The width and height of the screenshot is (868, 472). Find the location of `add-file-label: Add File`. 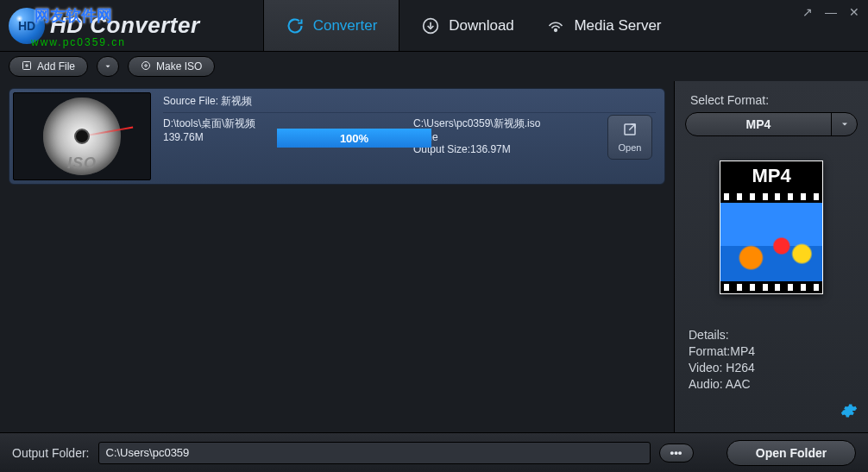

add-file-label: Add File is located at coordinates (56, 66).